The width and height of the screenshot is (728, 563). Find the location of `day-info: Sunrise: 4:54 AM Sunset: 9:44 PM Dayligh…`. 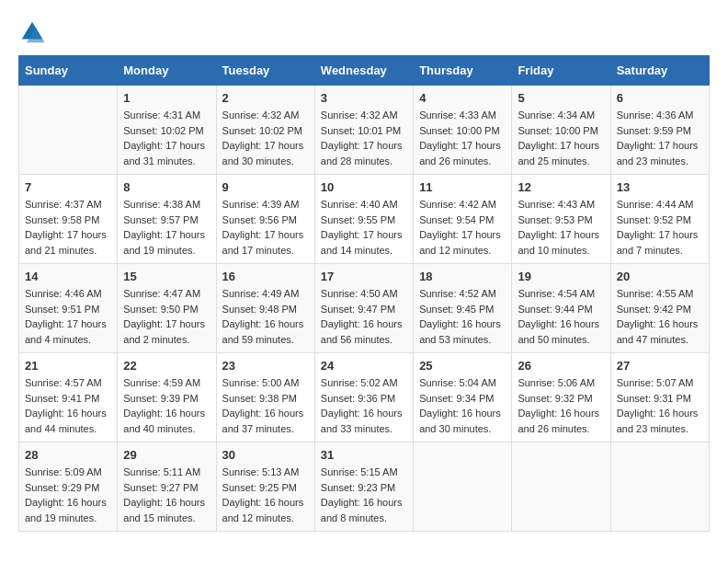

day-info: Sunrise: 4:54 AM Sunset: 9:44 PM Dayligh… is located at coordinates (561, 316).